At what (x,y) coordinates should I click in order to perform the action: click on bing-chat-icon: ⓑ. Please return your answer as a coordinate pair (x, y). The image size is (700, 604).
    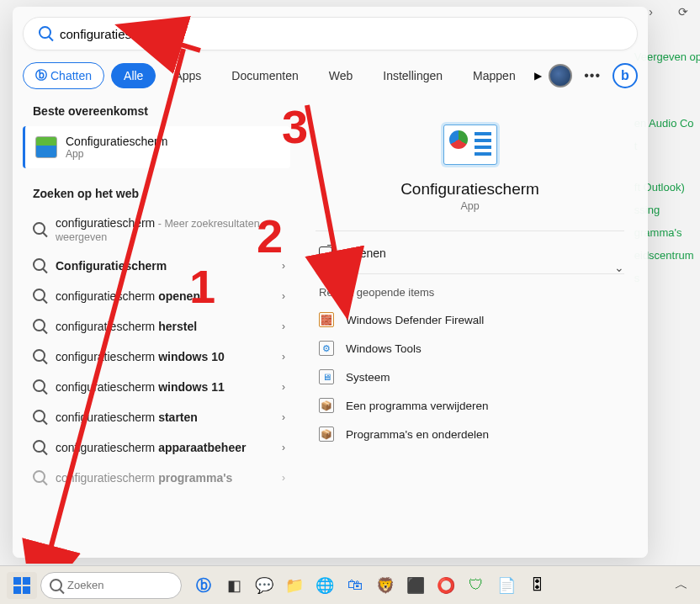
    Looking at the image, I should click on (41, 76).